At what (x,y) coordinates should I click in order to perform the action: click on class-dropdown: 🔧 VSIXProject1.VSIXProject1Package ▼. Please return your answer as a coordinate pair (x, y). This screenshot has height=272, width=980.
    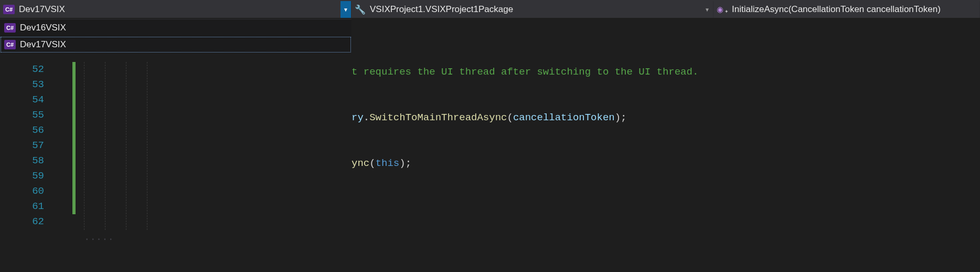
    Looking at the image, I should click on (532, 9).